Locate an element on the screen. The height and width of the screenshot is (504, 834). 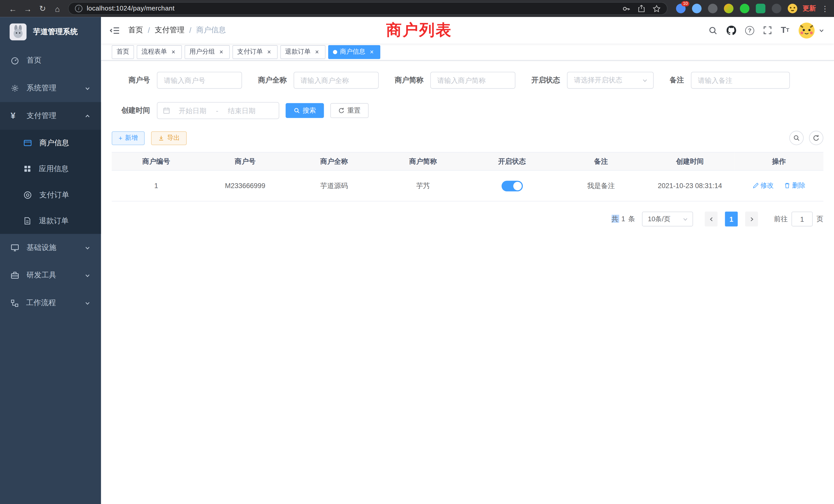
table-row: 1 M233666999 芋道源码 芋艿 我是备注 2021-10-23 08:… is located at coordinates (468, 186).